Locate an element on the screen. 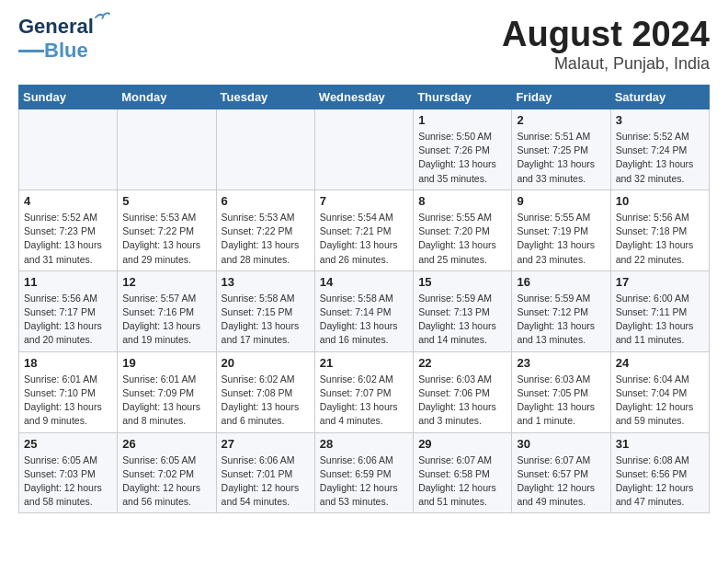 The width and height of the screenshot is (728, 563). header-cell-friday: Friday is located at coordinates (561, 98).